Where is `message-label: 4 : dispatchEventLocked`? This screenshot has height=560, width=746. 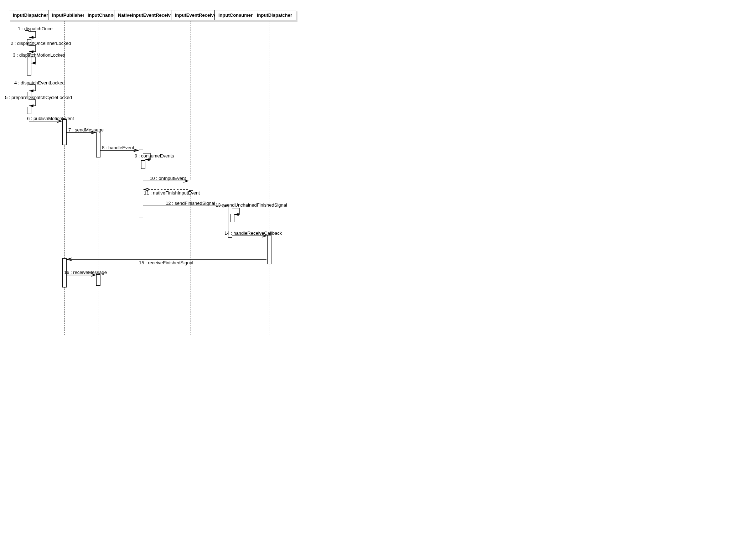
message-label: 4 : dispatchEventLocked is located at coordinates (40, 83).